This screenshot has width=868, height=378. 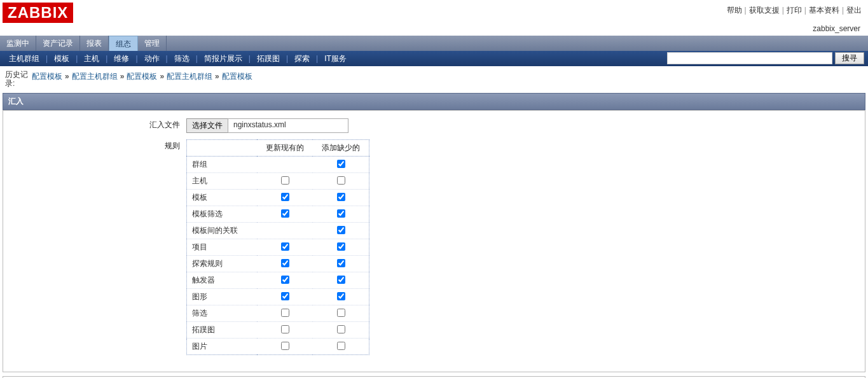 What do you see at coordinates (182, 59) in the screenshot?
I see `sub-tab: 筛选` at bounding box center [182, 59].